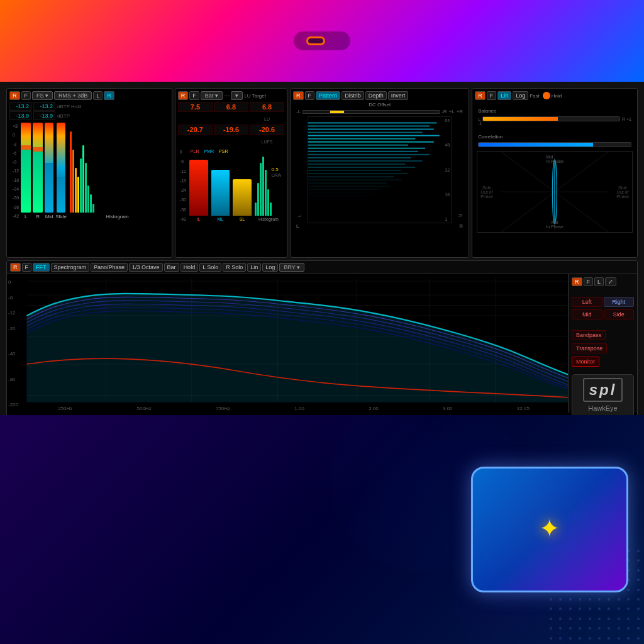 The height and width of the screenshot is (644, 644). What do you see at coordinates (480, 96) in the screenshot?
I see `reset-btn-4: R` at bounding box center [480, 96].